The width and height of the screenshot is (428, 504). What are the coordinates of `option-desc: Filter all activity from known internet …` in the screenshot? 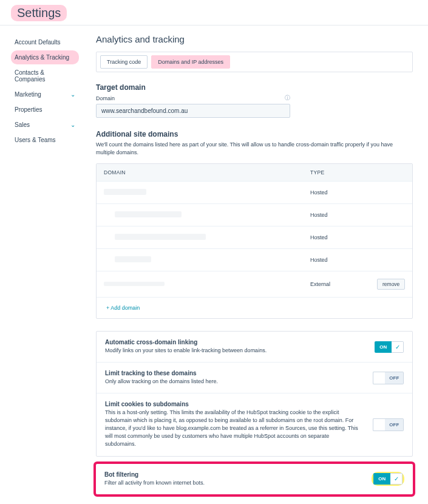 It's located at (231, 483).